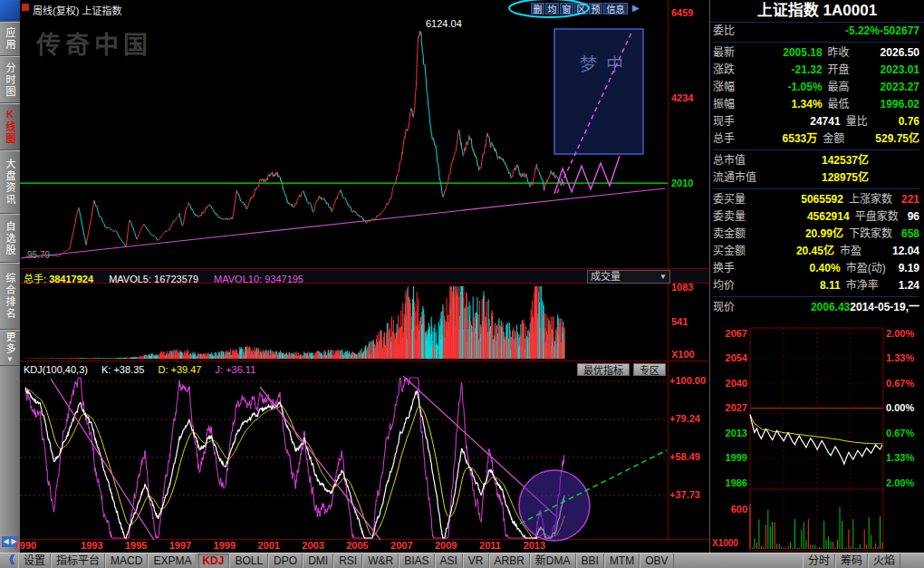 The height and width of the screenshot is (568, 924). I want to click on quote-label: 现手, so click(736, 121).